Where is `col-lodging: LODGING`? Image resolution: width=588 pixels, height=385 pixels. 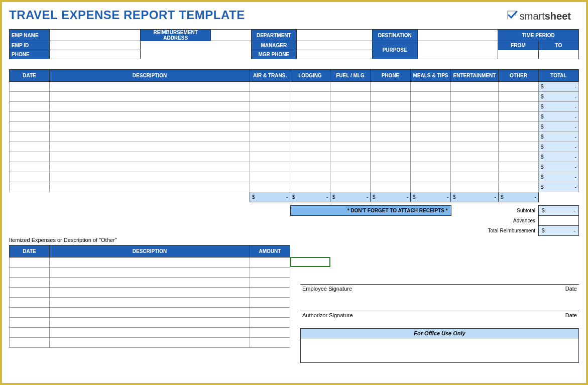 col-lodging: LODGING is located at coordinates (310, 76).